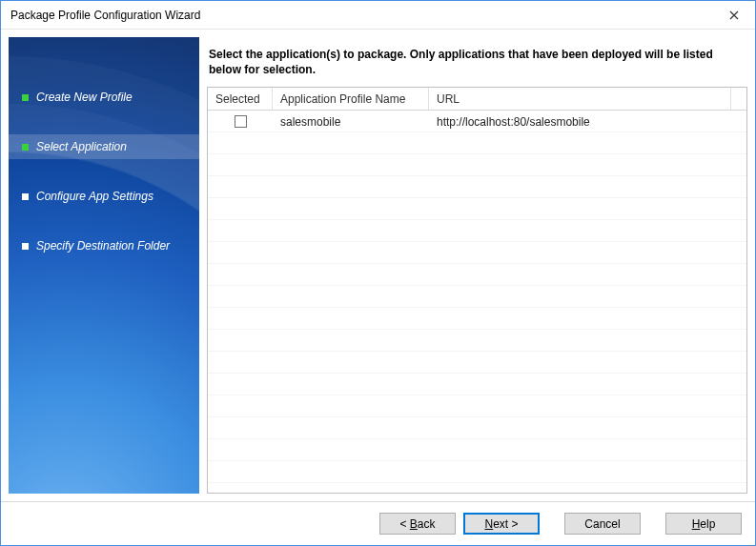 Image resolution: width=756 pixels, height=546 pixels. Describe the element at coordinates (418, 524) in the screenshot. I see `back-button: < Back` at that location.